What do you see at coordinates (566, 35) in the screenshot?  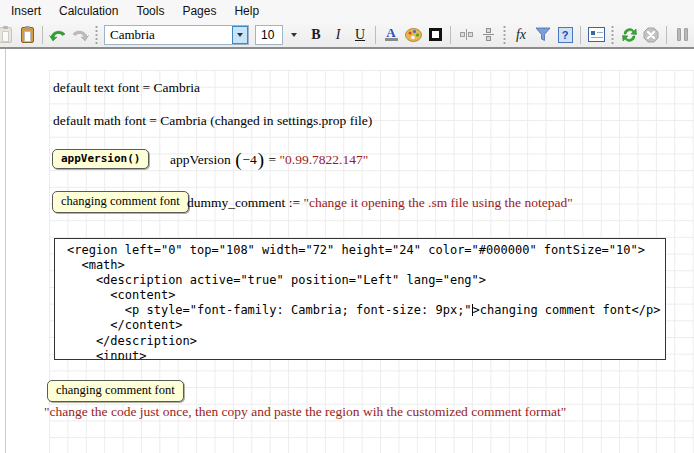 I see `question-mark-icon: ?` at bounding box center [566, 35].